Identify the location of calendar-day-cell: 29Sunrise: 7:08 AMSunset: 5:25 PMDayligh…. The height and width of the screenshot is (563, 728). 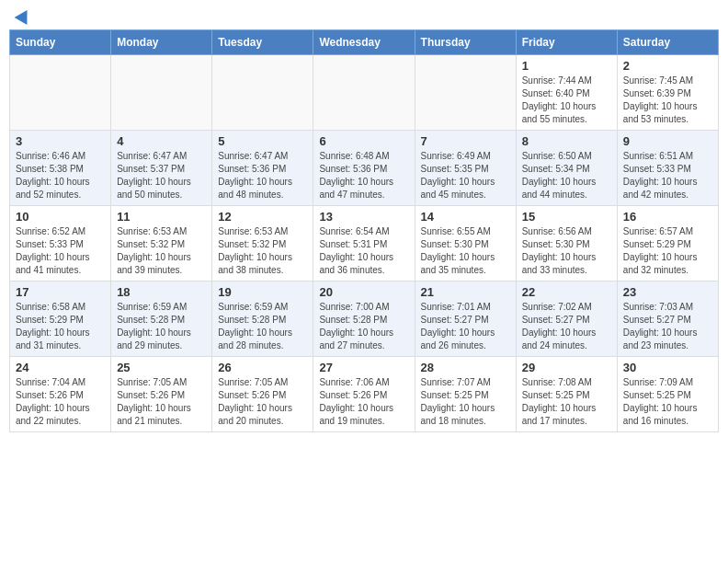
(566, 395).